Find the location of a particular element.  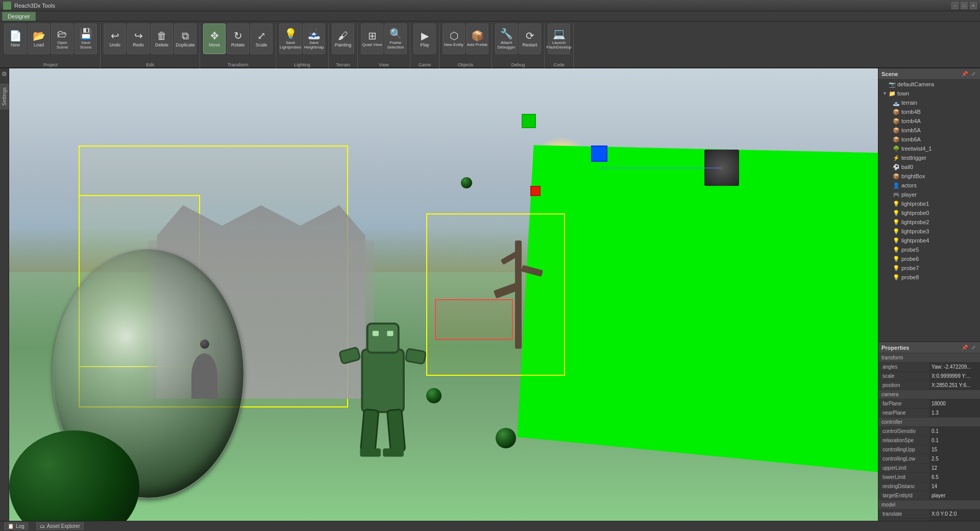

terrain-buttons: 🖌 Painting is located at coordinates (343, 39).